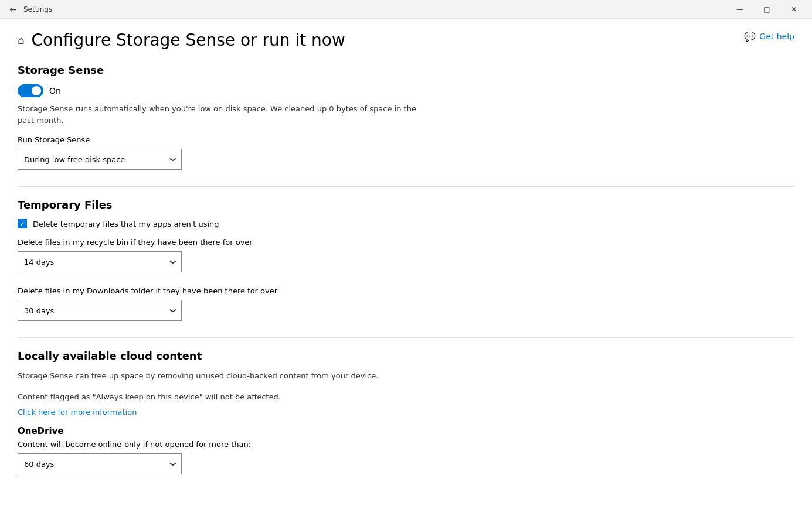 This screenshot has height=509, width=812. Describe the element at coordinates (188, 40) in the screenshot. I see `page-title: Configure Storage Sense or run it now` at that location.